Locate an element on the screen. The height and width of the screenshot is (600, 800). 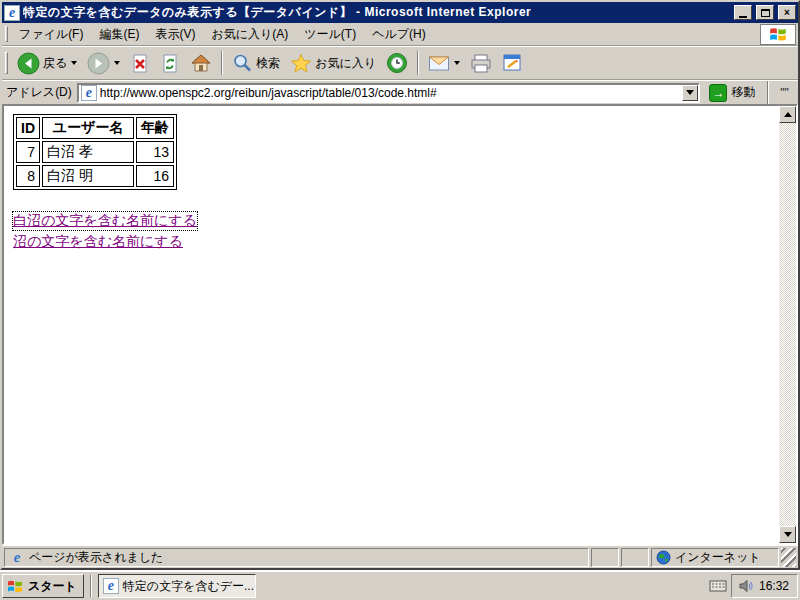
mail-dropdown-icon is located at coordinates (457, 63).